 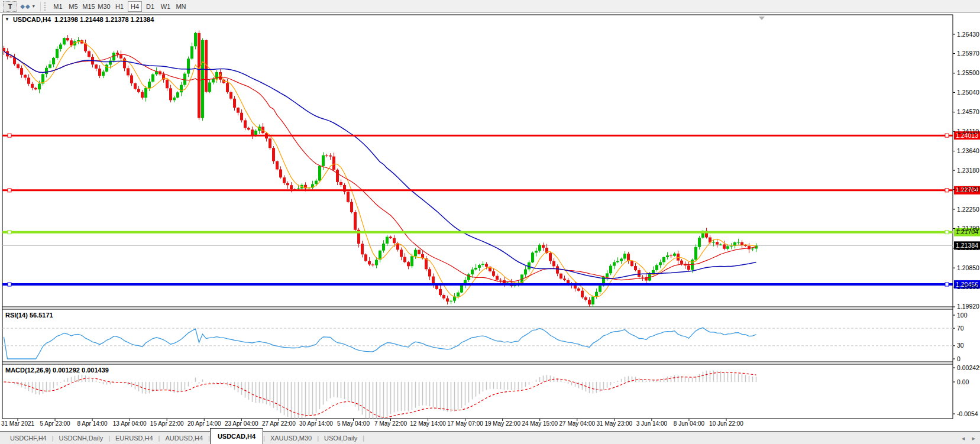 What do you see at coordinates (503, 423) in the screenshot?
I see `time-tick-label: 19 May 22:00` at bounding box center [503, 423].